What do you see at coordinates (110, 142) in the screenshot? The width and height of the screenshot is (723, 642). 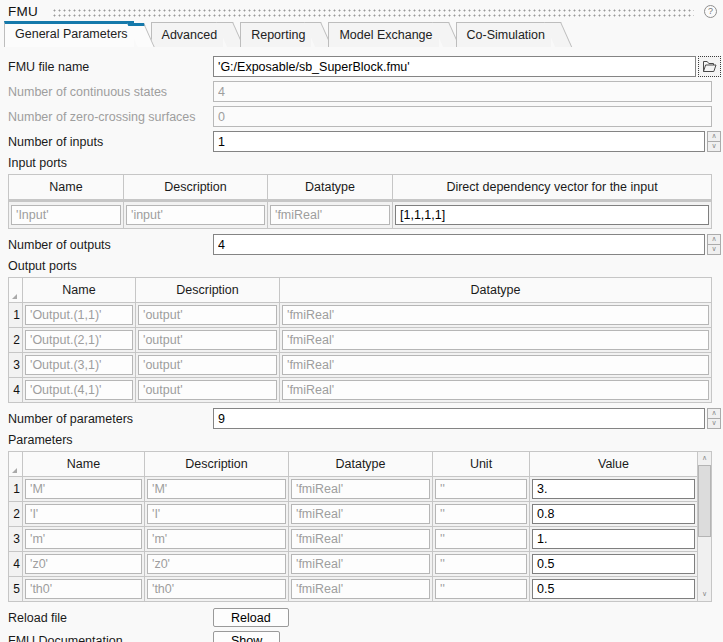 I see `num-inputs-label: Number of inputs` at bounding box center [110, 142].